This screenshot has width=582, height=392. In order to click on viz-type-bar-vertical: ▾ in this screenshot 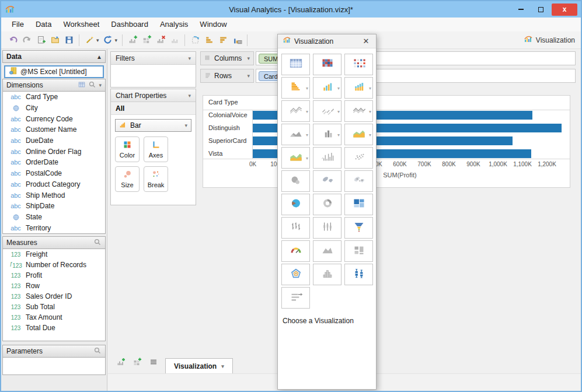, I will do `click(327, 88)`.